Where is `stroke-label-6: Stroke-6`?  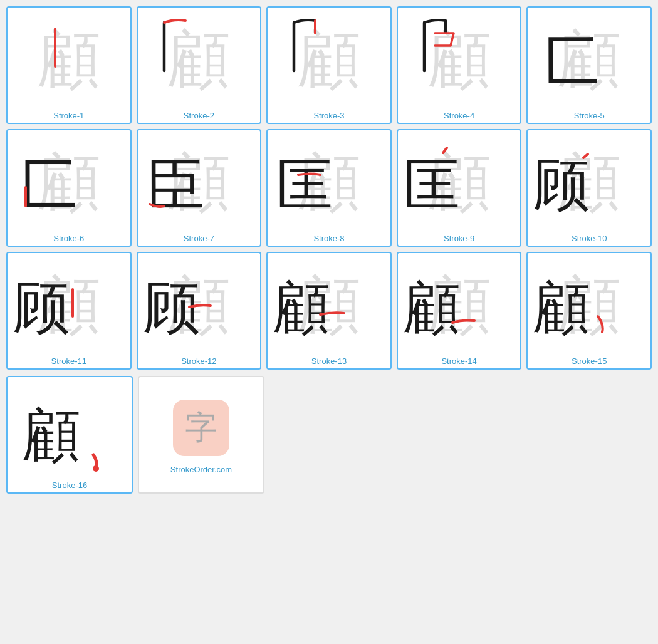
stroke-label-6: Stroke-6 is located at coordinates (69, 238).